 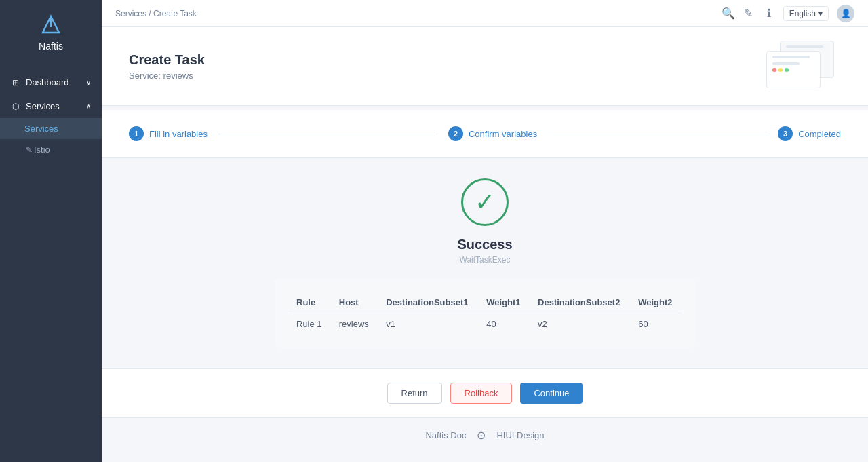 I want to click on step-2-label: Confirm variables, so click(x=503, y=134).